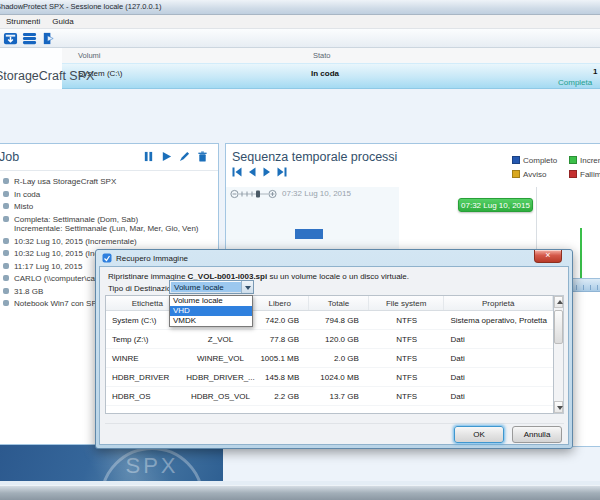  I want to click on table-cell: Z_VOL, so click(221, 339).